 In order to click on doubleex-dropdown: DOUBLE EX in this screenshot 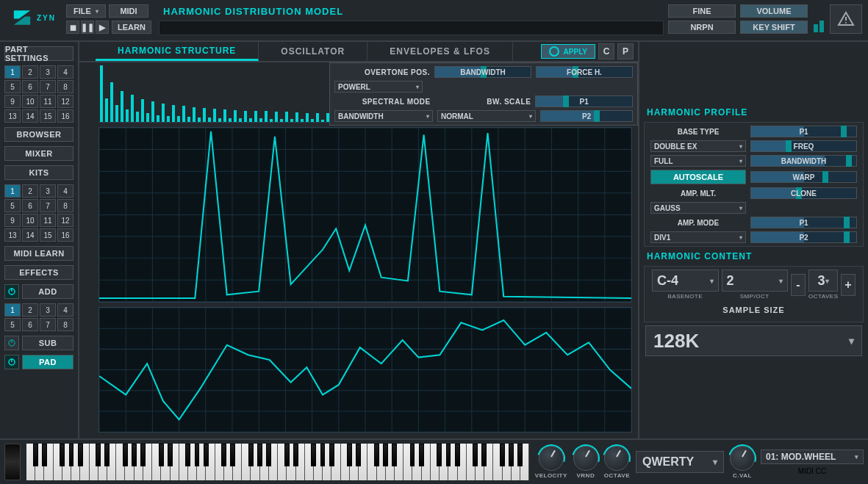, I will do `click(698, 146)`.